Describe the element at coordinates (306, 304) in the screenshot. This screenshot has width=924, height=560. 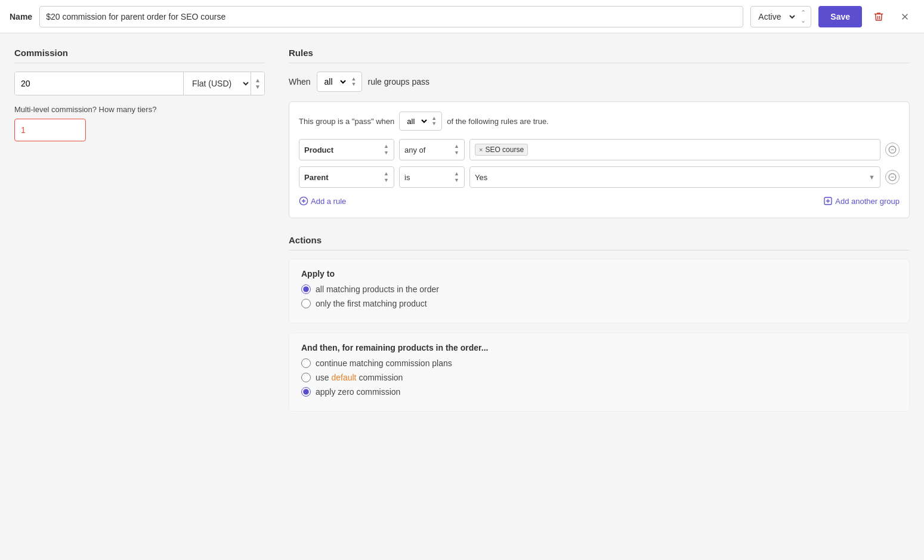
I see `apply-first-radio` at that location.